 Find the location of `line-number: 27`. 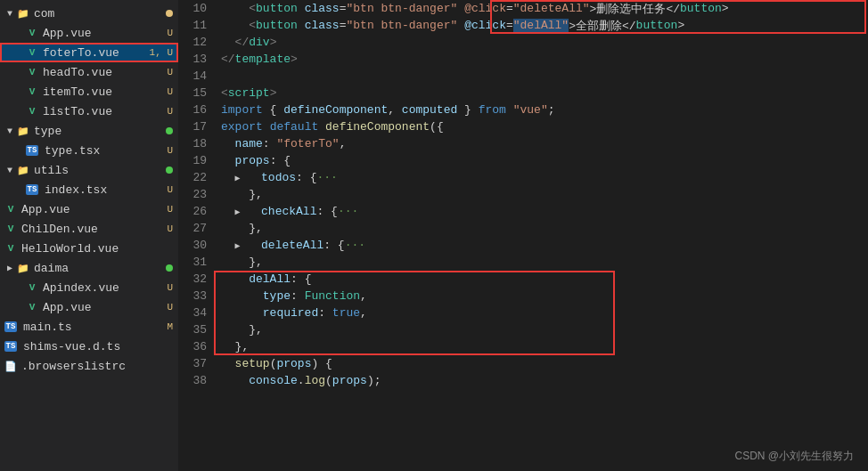

line-number: 27 is located at coordinates (192, 228).